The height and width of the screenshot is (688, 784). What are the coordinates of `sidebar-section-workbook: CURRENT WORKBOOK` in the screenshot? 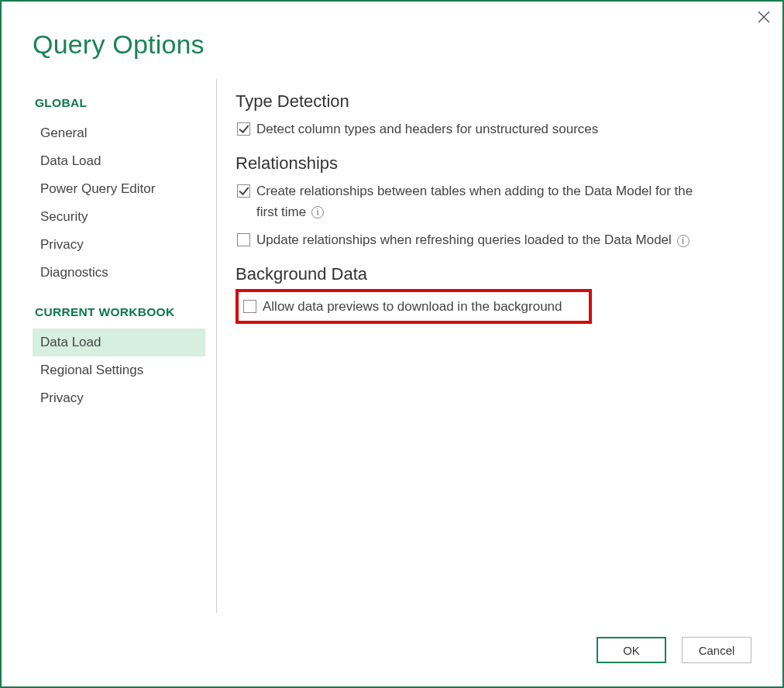 It's located at (120, 312).